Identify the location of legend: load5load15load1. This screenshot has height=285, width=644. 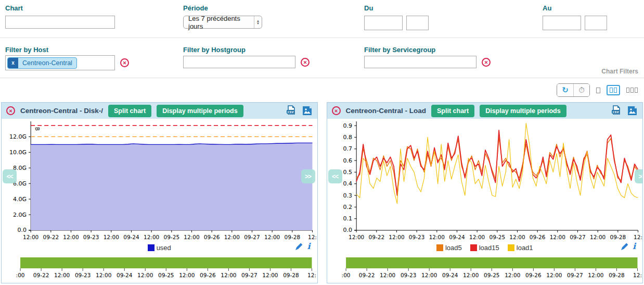
(485, 248).